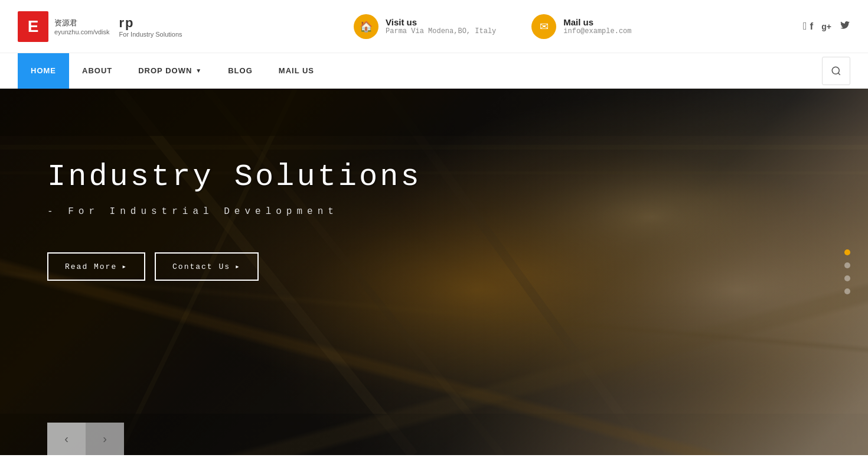 This screenshot has height=461, width=868. I want to click on hero-buttons: Read More ▸ Contact Us ▸, so click(434, 267).